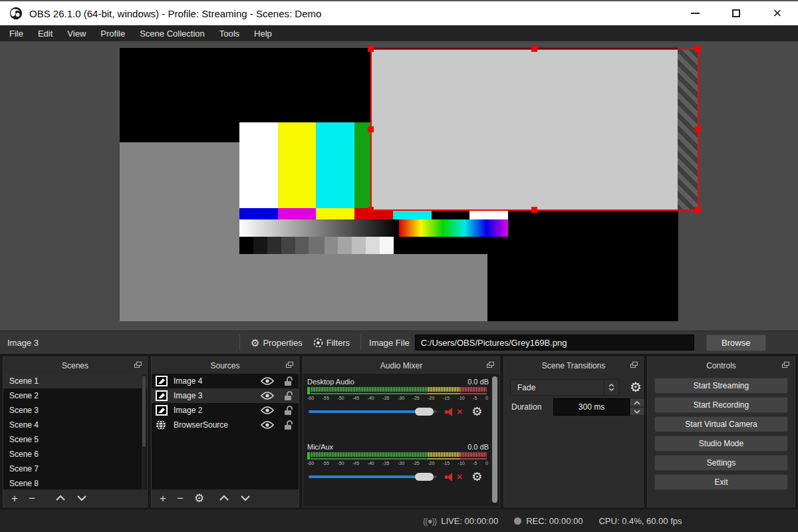 This screenshot has height=532, width=798. I want to click on source-name: Image 4, so click(215, 381).